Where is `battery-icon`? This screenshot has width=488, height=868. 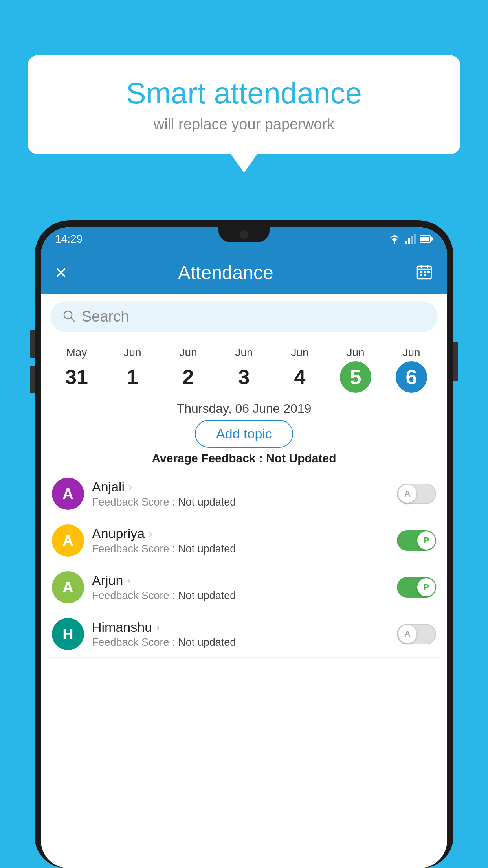
battery-icon is located at coordinates (426, 239).